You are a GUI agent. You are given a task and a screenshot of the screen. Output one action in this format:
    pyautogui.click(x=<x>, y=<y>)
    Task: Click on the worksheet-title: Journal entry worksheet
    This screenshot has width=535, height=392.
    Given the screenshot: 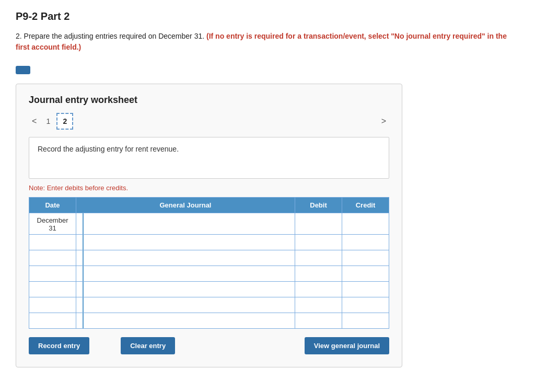 What is the action you would take?
    pyautogui.click(x=209, y=100)
    